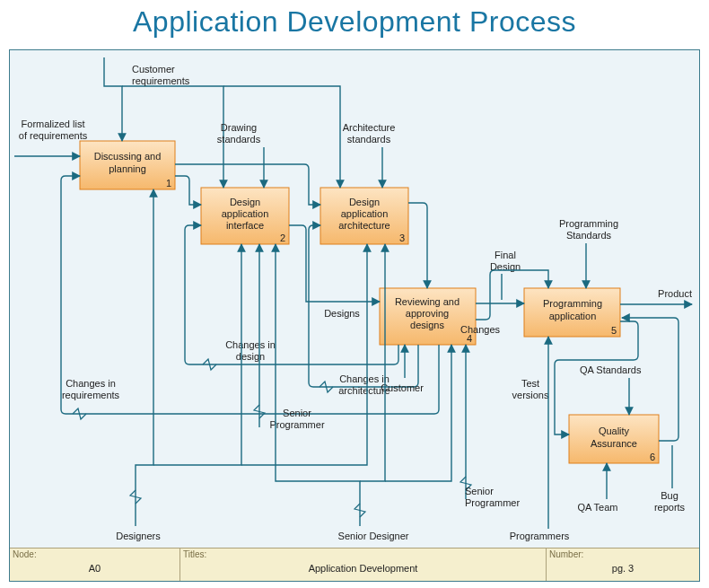  Describe the element at coordinates (531, 390) in the screenshot. I see `svg-text: Testversions` at that location.